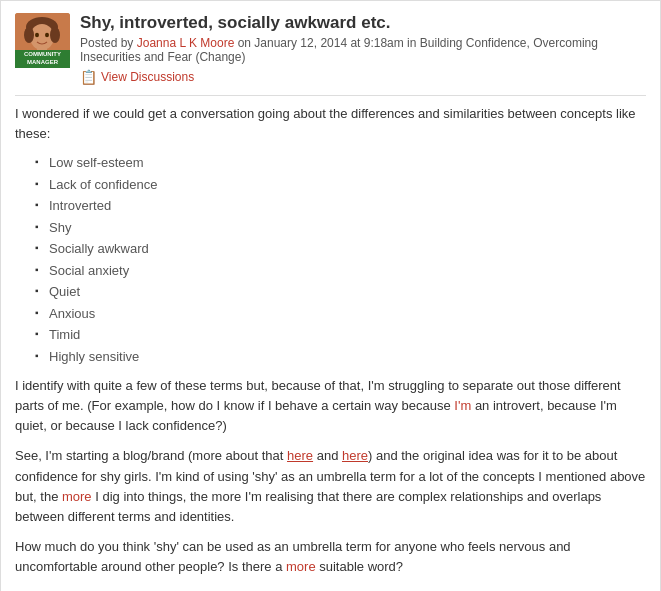 The image size is (661, 591). What do you see at coordinates (301, 566) in the screenshot?
I see `highlight-more2: more` at bounding box center [301, 566].